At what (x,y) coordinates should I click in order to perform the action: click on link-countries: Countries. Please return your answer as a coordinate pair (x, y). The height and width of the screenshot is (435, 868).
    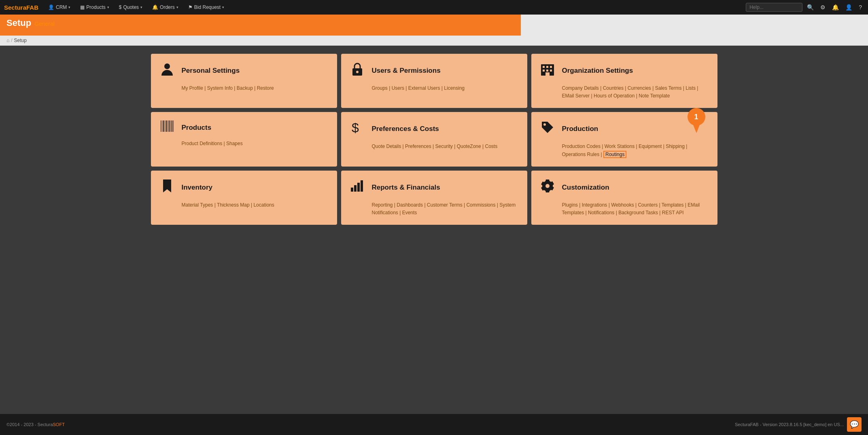
    Looking at the image, I should click on (613, 88).